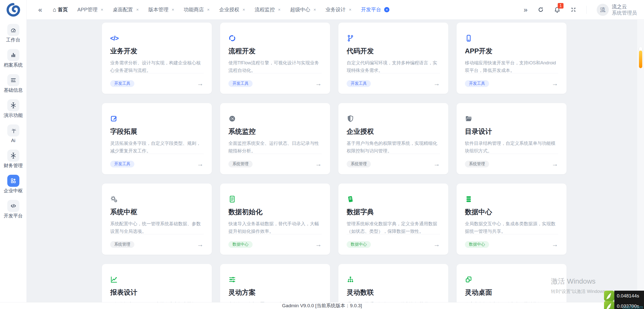  I want to click on scrollbar-thumb, so click(640, 59).